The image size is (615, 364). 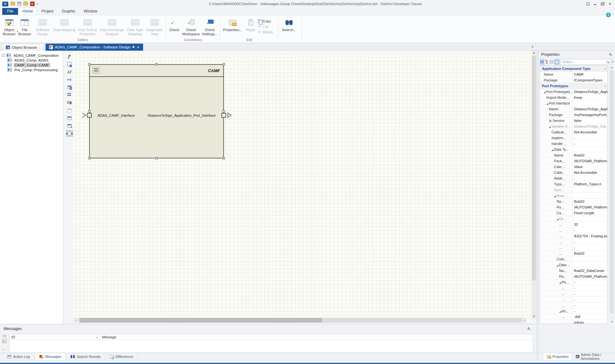 What do you see at coordinates (590, 167) in the screenshot?
I see `property-value: Value` at bounding box center [590, 167].